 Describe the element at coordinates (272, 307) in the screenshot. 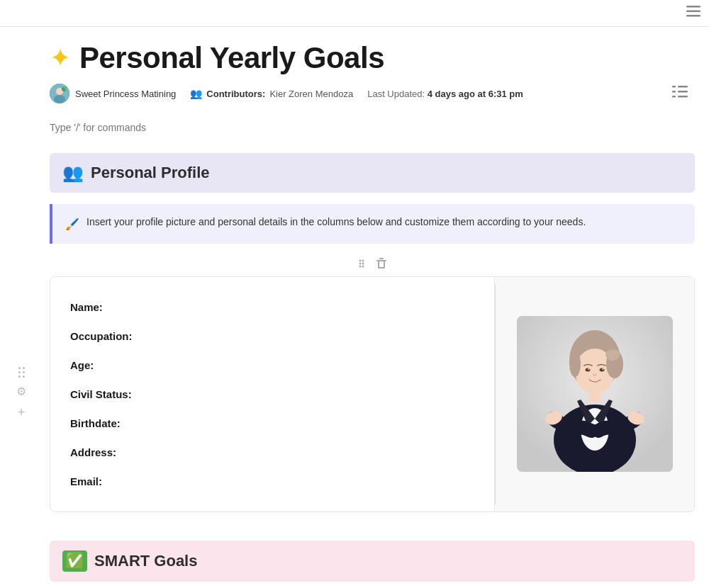

I see `field-name: Name:` at that location.